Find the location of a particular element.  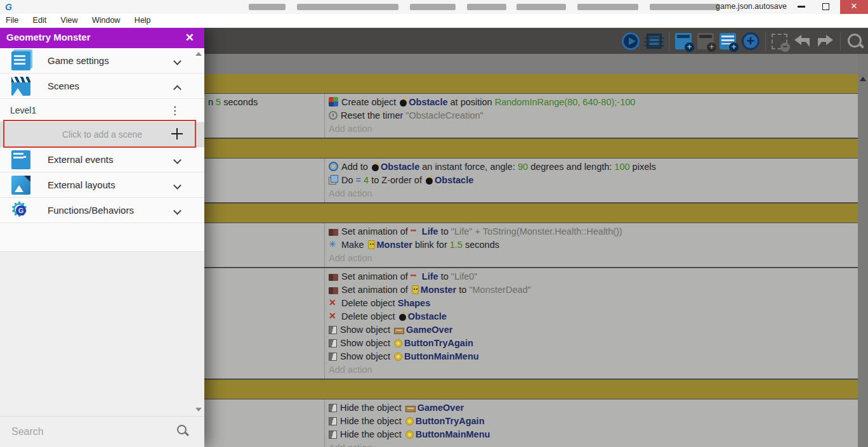

action-line: Create object Obstacle at position Rando… is located at coordinates (593, 103).